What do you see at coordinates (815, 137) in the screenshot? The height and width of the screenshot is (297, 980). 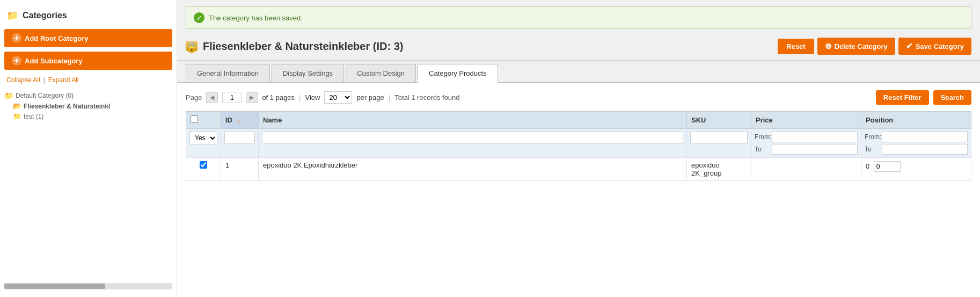 I see `price-from-input` at bounding box center [815, 137].